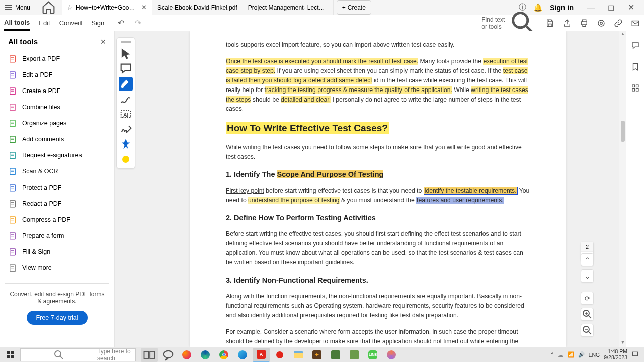 The height and width of the screenshot is (362, 644). What do you see at coordinates (57, 107) in the screenshot?
I see `sidebar-item: Combine files` at bounding box center [57, 107].